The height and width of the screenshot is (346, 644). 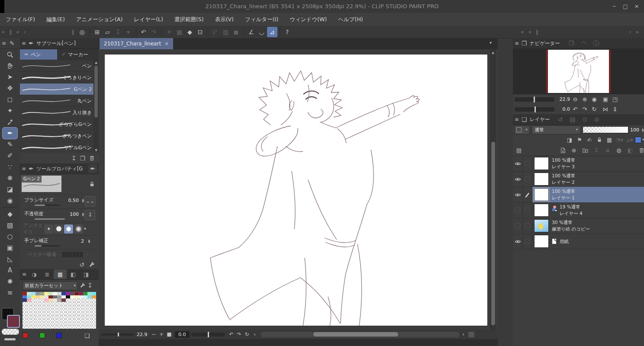 I want to click on scroll-left-icon: ‹, so click(x=25, y=32).